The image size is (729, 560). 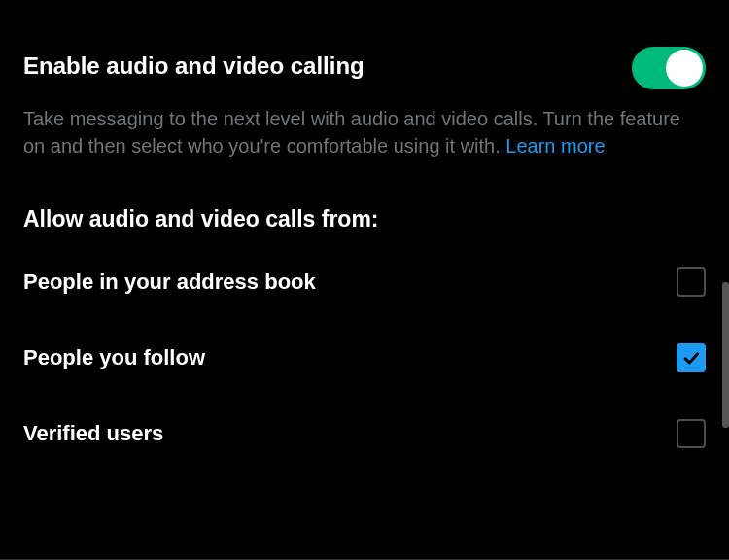 What do you see at coordinates (115, 358) in the screenshot?
I see `option-label: People you follow` at bounding box center [115, 358].